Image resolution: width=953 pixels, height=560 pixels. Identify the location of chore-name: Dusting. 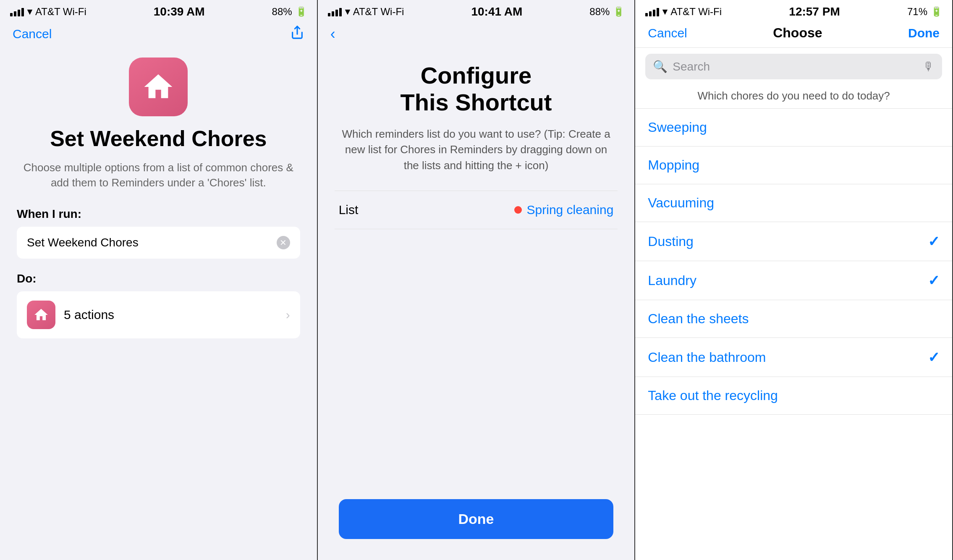
(671, 242).